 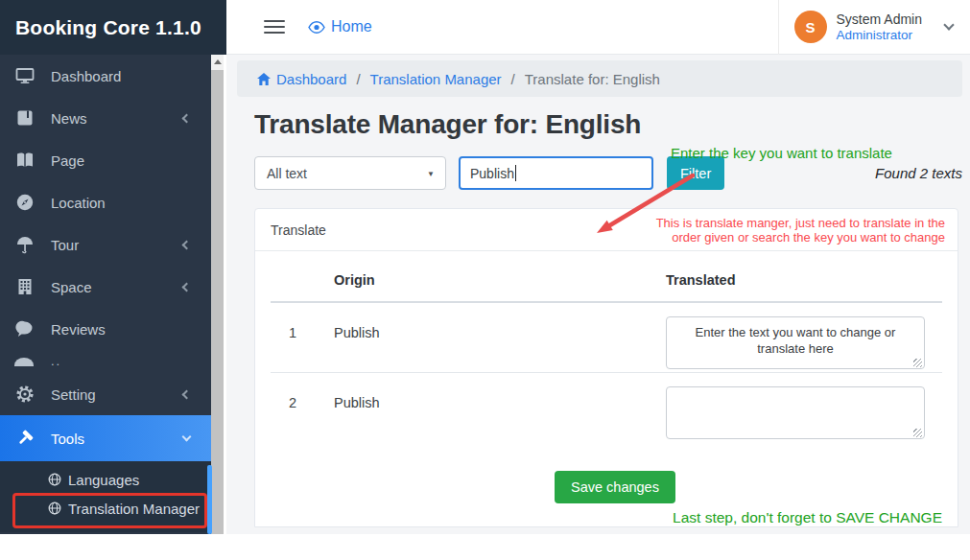 I want to click on scrollbar-up-arrow, so click(x=217, y=61).